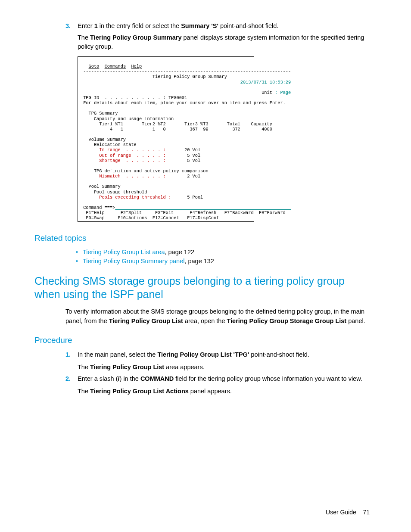 This screenshot has width=411, height=532. I want to click on mismatch-val: 2 Vol, so click(183, 176).